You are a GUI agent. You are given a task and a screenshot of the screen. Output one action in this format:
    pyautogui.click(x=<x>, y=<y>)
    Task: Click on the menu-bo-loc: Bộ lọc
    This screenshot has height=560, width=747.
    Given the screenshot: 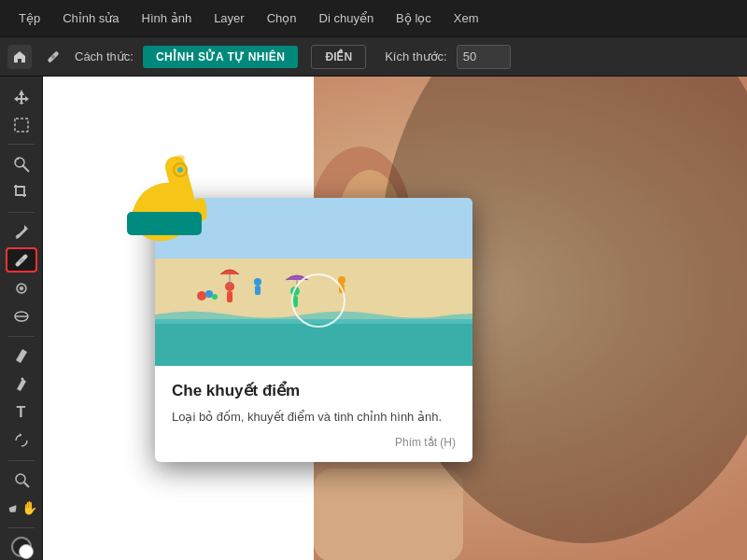 What is the action you would take?
    pyautogui.click(x=414, y=19)
    